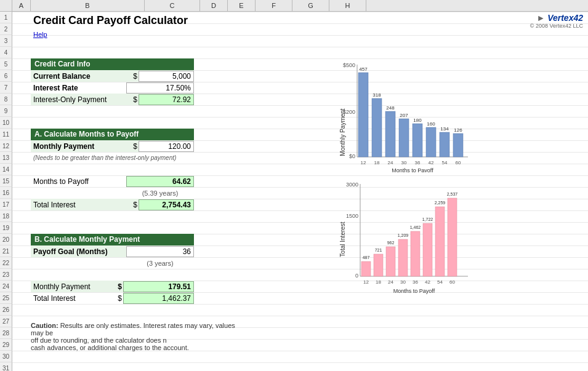 The height and width of the screenshot is (371, 588). I want to click on col-header-a: A, so click(22, 6).